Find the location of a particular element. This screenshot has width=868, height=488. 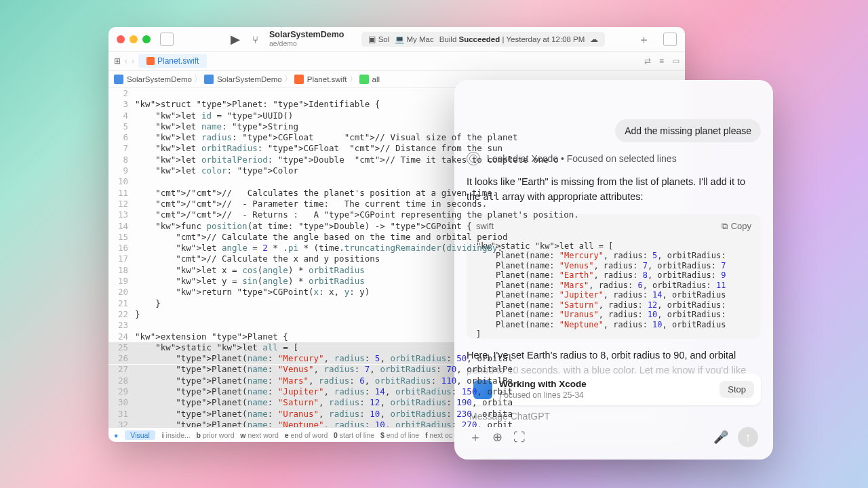

related-items-icon: ⇄ is located at coordinates (648, 61).